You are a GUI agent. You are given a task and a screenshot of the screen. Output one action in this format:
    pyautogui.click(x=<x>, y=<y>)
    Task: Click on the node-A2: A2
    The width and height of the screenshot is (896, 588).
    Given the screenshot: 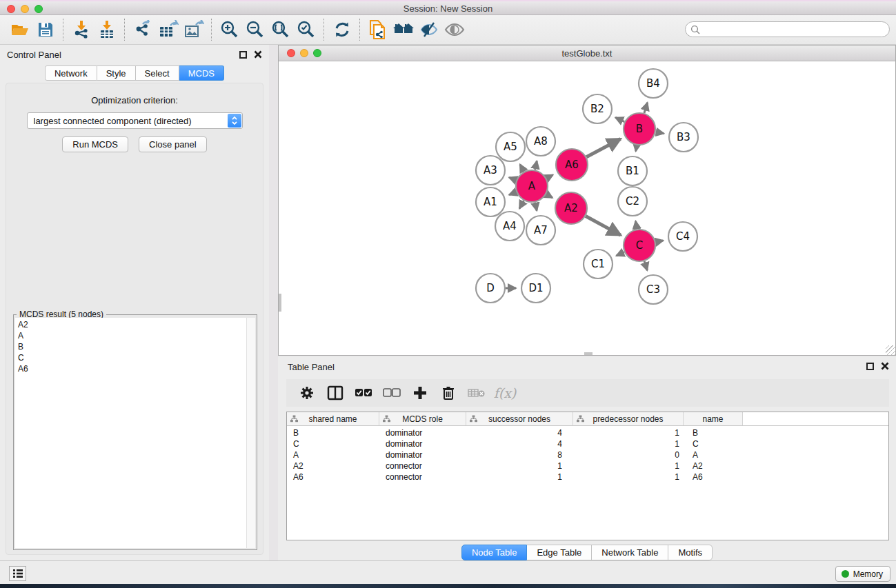 What is the action you would take?
    pyautogui.click(x=571, y=208)
    